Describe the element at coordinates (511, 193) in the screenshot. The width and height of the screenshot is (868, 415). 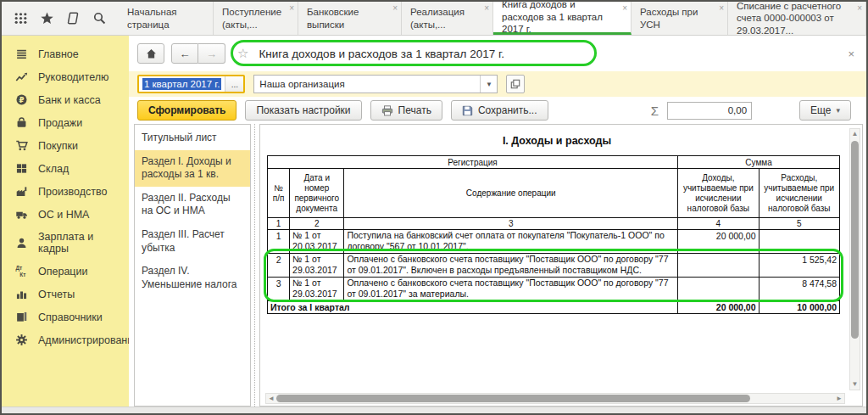
I see `col-header-content: Содержание операции` at that location.